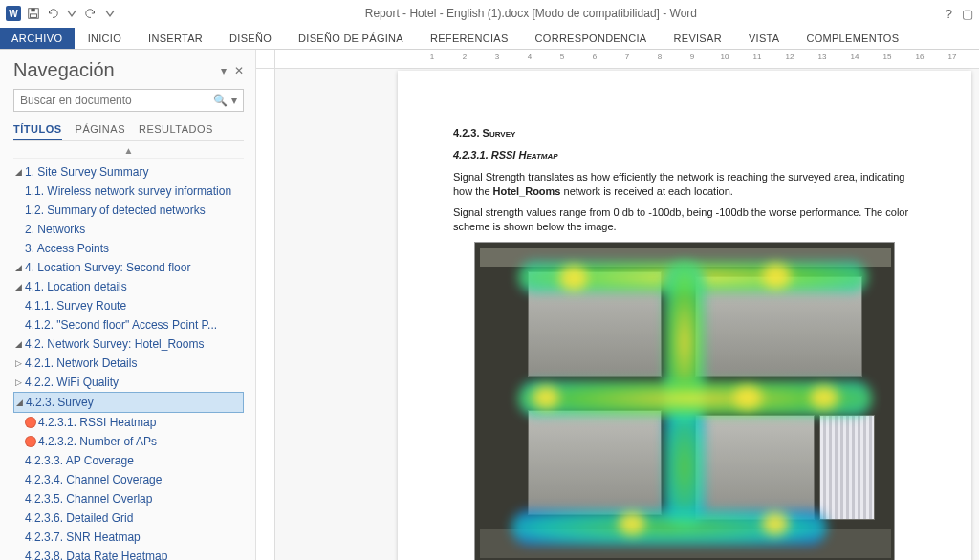  I want to click on redo-icon, so click(91, 13).